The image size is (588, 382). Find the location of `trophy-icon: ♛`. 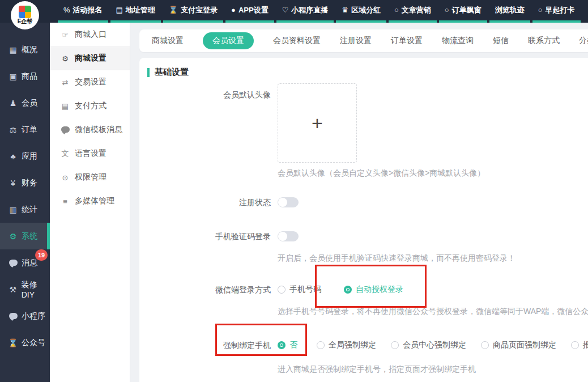

trophy-icon: ♛ is located at coordinates (345, 10).